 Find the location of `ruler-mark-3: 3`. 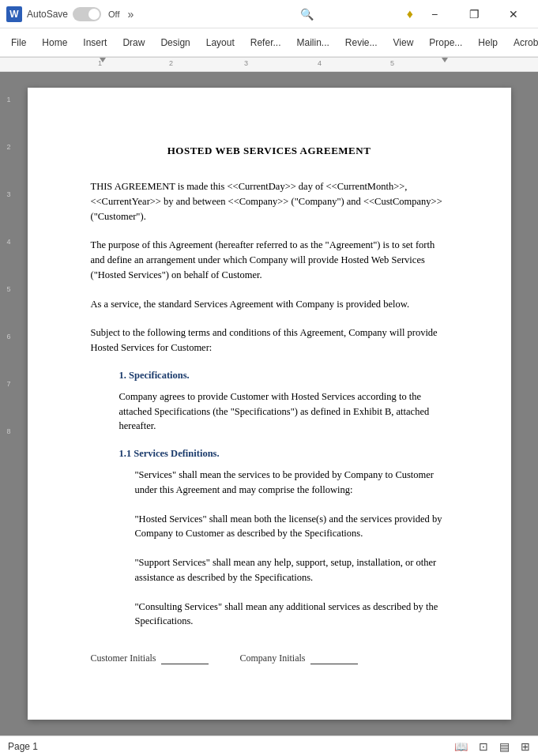

ruler-mark-3: 3 is located at coordinates (246, 63).